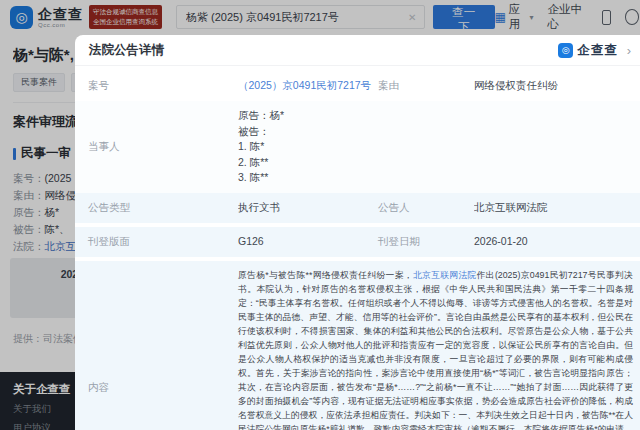  Describe the element at coordinates (163, 242) in the screenshot. I see `page-label: 刊登版面` at that location.